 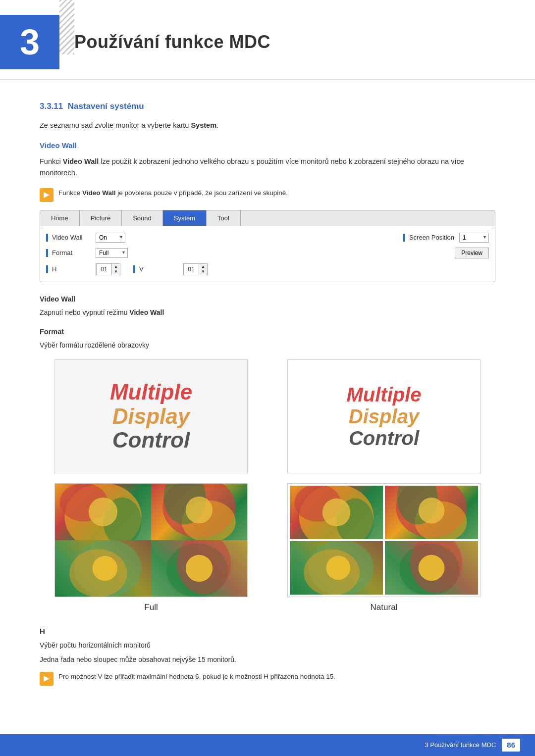 What do you see at coordinates (156, 269) in the screenshot?
I see `ui-label-v: V` at bounding box center [156, 269].